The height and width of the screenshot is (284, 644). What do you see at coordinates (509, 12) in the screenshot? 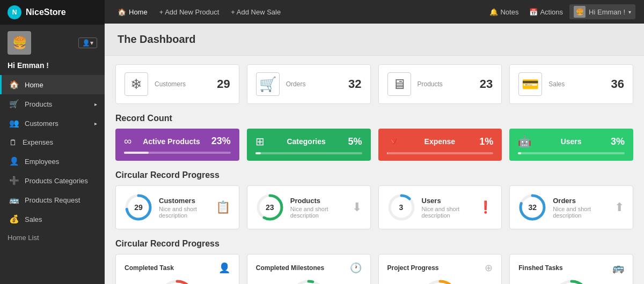
I see `notes-label: Notes` at bounding box center [509, 12].